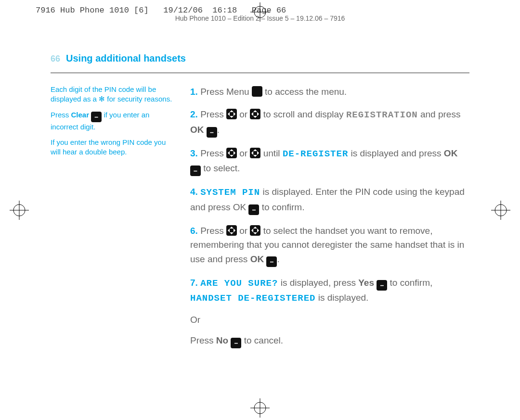  Describe the element at coordinates (236, 343) in the screenshot. I see `no-key-icon` at that location.